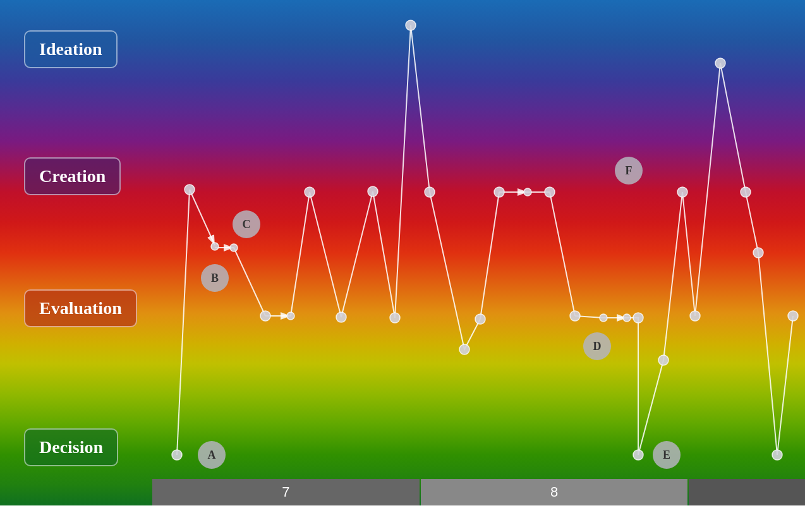 The height and width of the screenshot is (532, 805). I want to click on svg-text: B, so click(215, 278).